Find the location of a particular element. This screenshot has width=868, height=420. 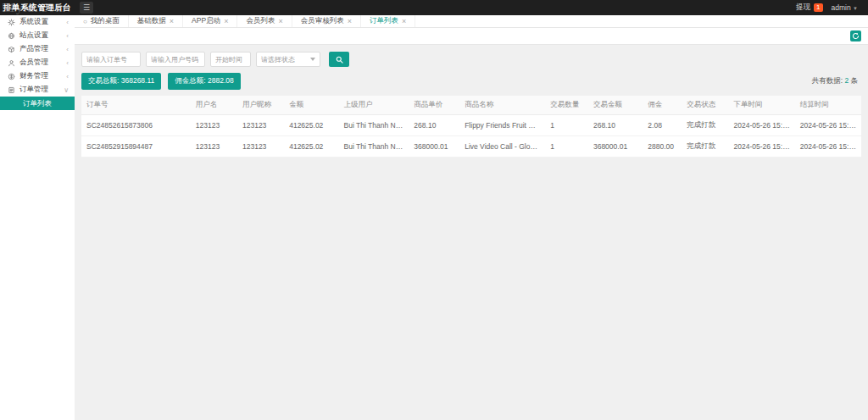

col-trade-amount: 交易金额 is located at coordinates (615, 105).